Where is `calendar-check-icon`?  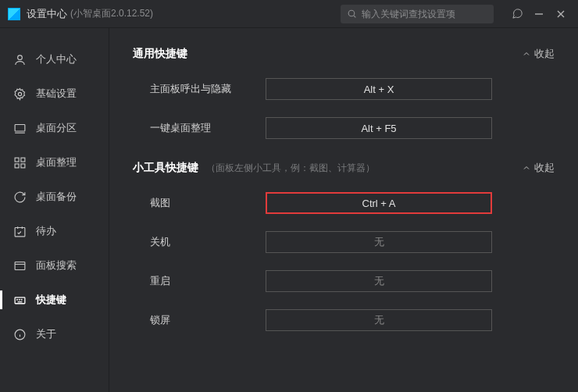
calendar-check-icon is located at coordinates (20, 231).